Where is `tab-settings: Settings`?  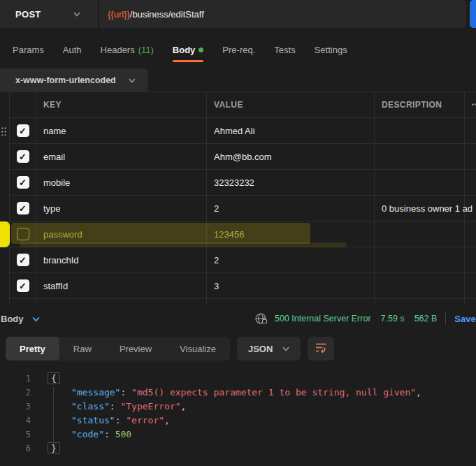
tab-settings: Settings is located at coordinates (331, 50).